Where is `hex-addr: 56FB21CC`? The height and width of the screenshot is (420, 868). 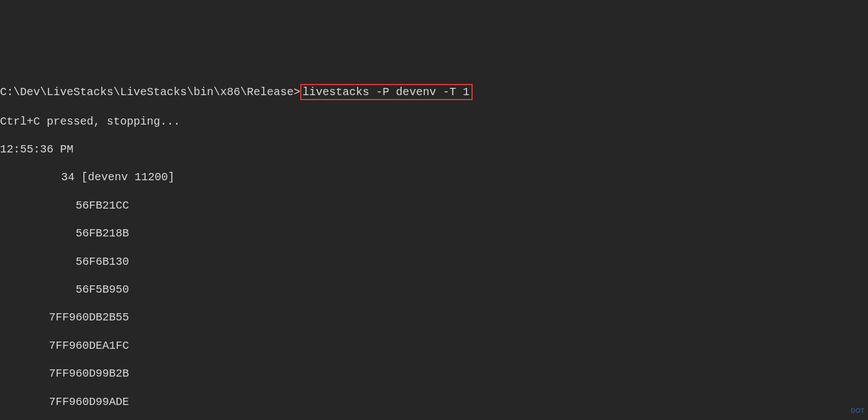
hex-addr: 56FB21CC is located at coordinates (434, 206).